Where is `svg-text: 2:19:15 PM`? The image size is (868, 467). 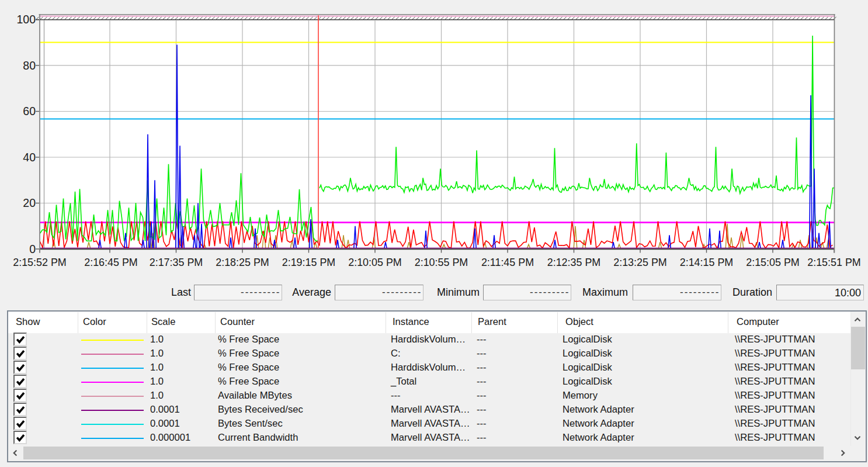
svg-text: 2:19:15 PM is located at coordinates (309, 262).